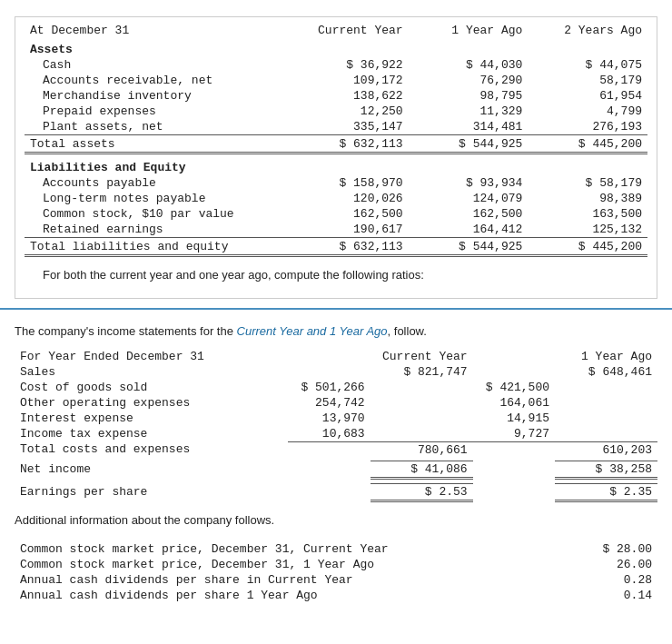  I want to click on liability-2ya: 98,389, so click(588, 198).